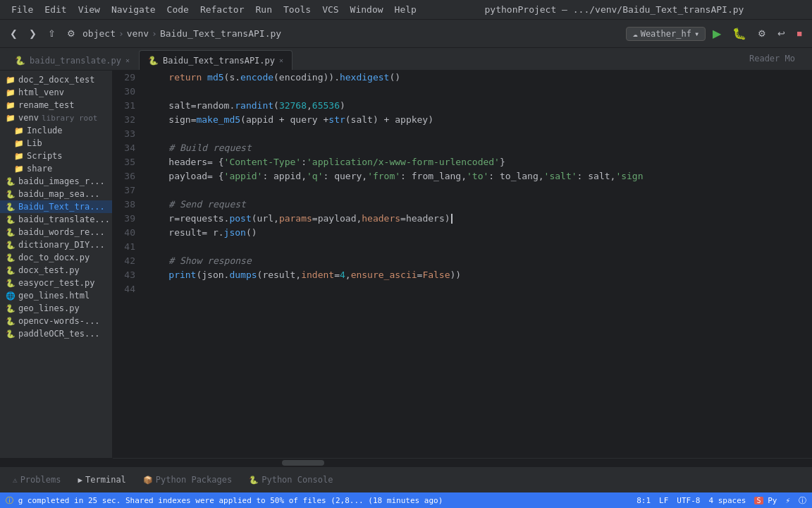 Image resolution: width=812 pixels, height=508 pixels. What do you see at coordinates (781, 34) in the screenshot?
I see `revert-button: ↩` at bounding box center [781, 34].